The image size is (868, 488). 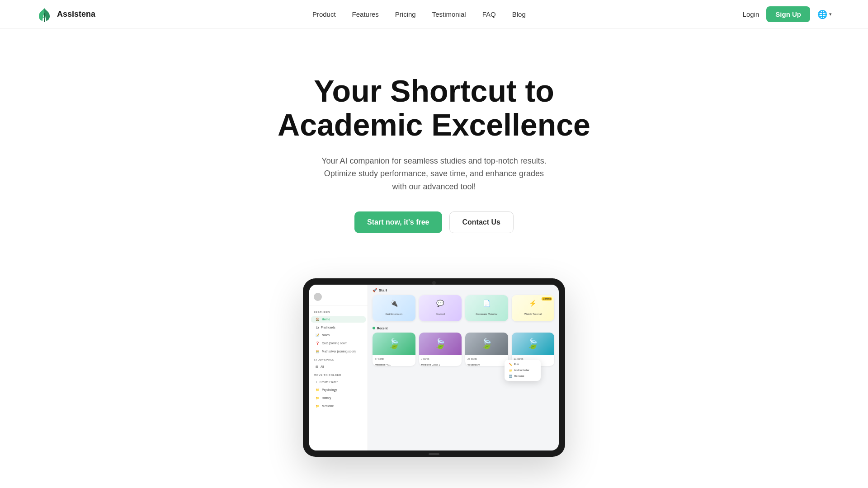 What do you see at coordinates (463, 368) in the screenshot?
I see `app-main-content: 🚀 Start 🔌 Get Extension 💬 Discord` at bounding box center [463, 368].